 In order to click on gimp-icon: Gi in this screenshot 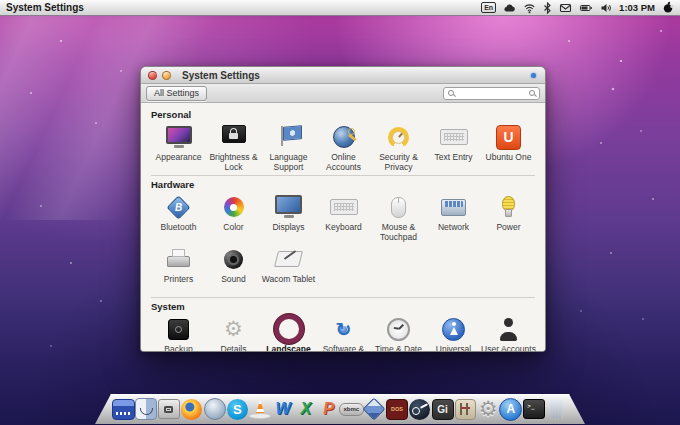, I will do `click(442, 410)`.